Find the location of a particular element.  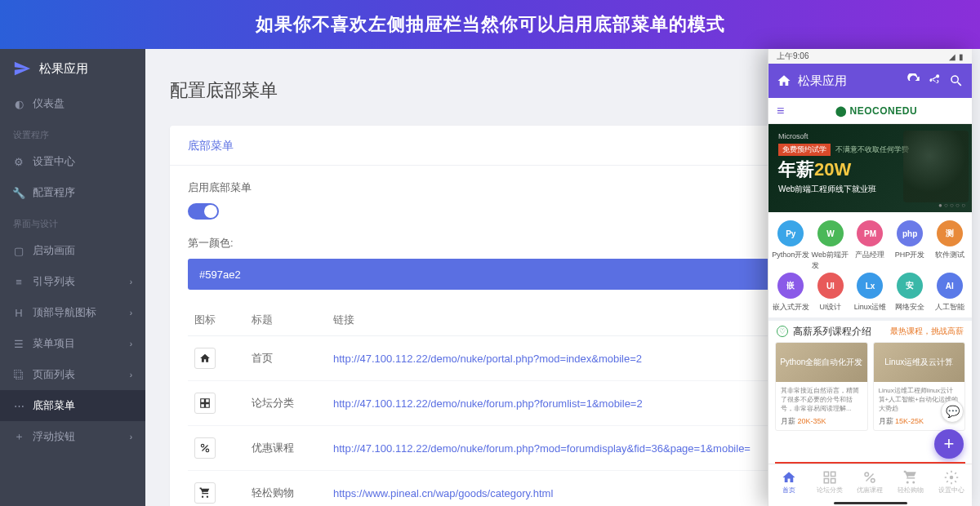

phone-app-title: 松果应用 is located at coordinates (849, 82).